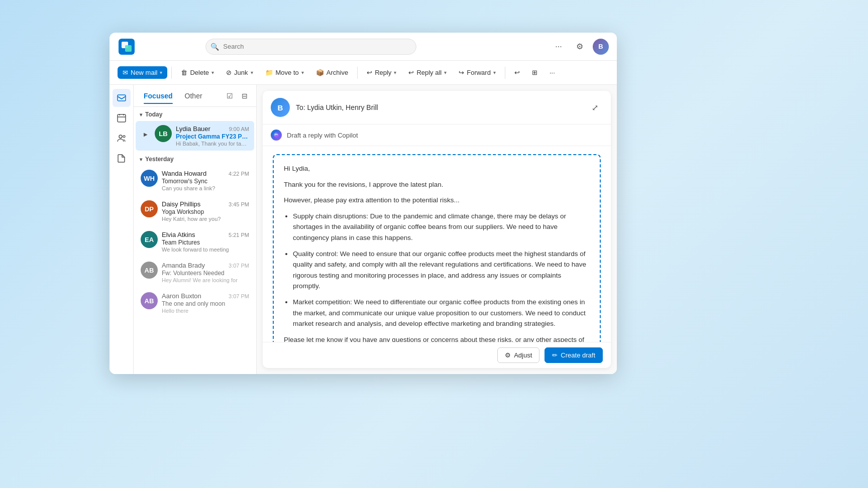 The image size is (868, 488). What do you see at coordinates (181, 204) in the screenshot?
I see `mail-sender-name: Daisy Phillips` at bounding box center [181, 204].